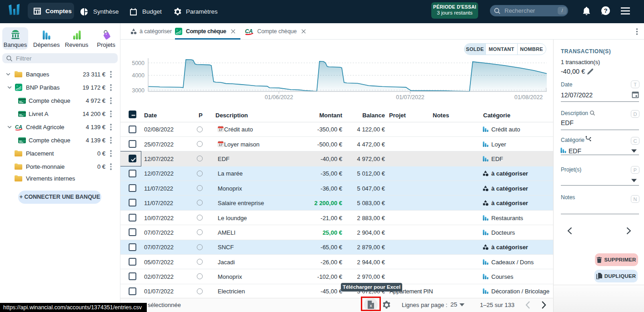 This screenshot has width=644, height=312. What do you see at coordinates (138, 75) in the screenshot?
I see `svg-text: 4000` at bounding box center [138, 75].